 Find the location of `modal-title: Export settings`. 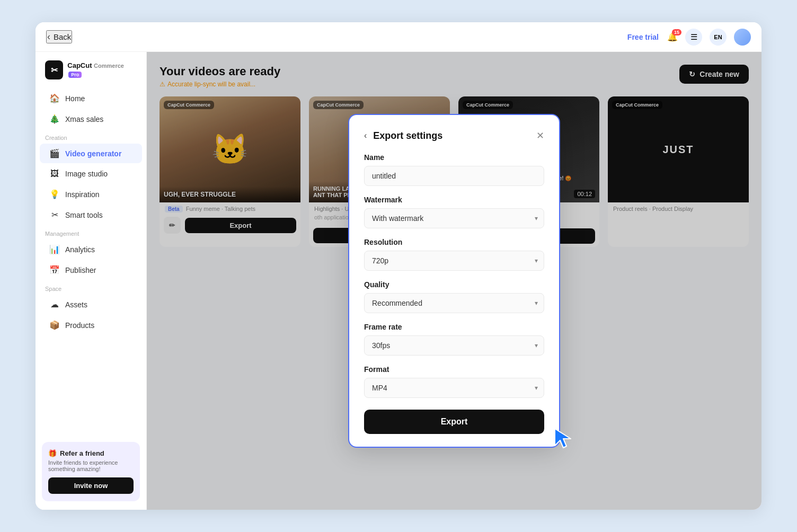

modal-title: Export settings is located at coordinates (451, 136).